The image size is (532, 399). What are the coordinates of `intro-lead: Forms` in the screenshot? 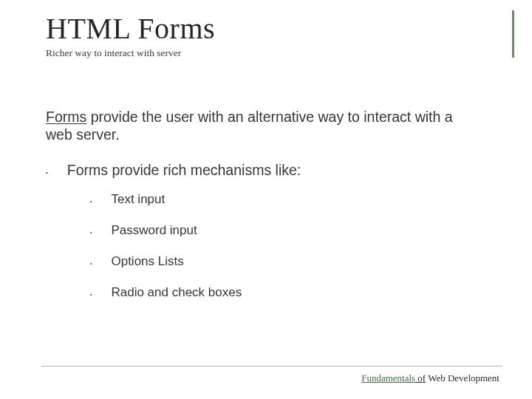 It's located at (66, 117).